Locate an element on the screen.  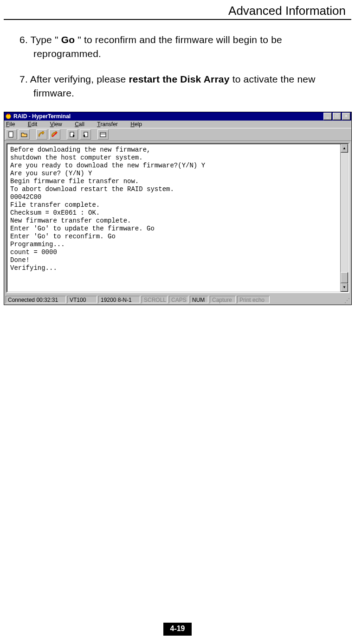
maximize-button: □ is located at coordinates (337, 116).